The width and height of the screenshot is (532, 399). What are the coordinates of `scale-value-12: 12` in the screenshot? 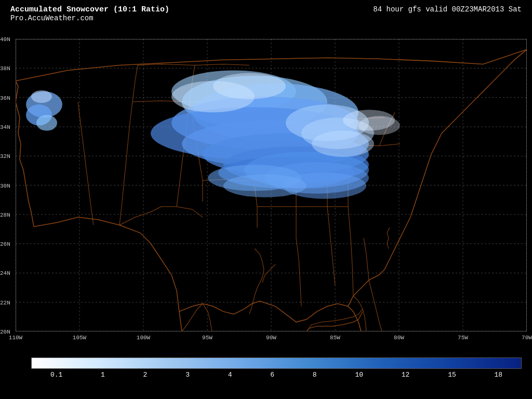 It's located at (406, 375).